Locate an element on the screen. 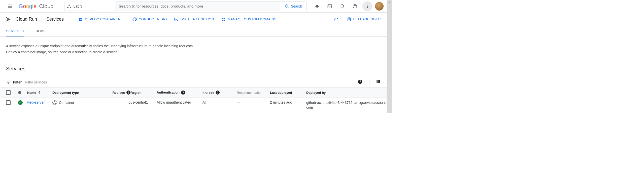  product-header: Cloud Run Services DEPLOY CONTAINER CONN… is located at coordinates (193, 19).